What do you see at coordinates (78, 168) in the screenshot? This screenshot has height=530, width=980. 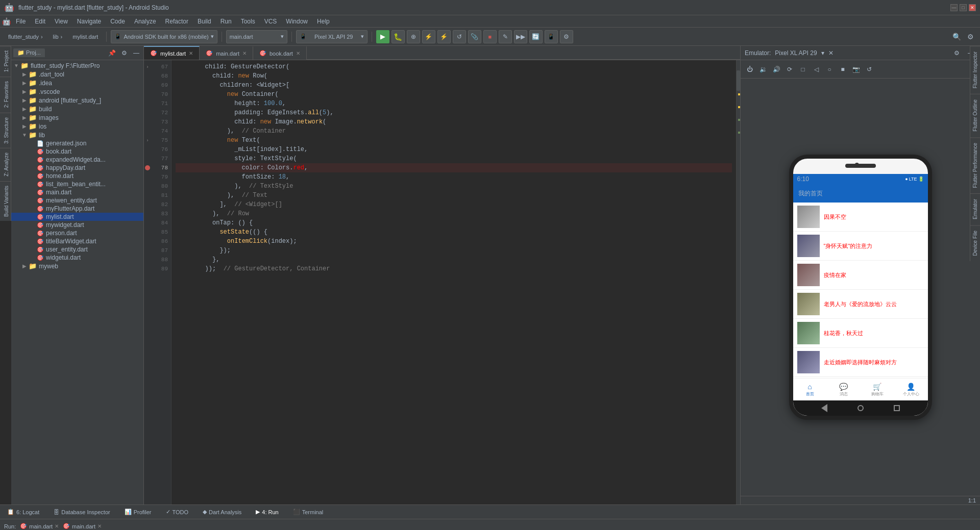 I see `tree-happy-day: 🎯 happyDay.dart` at bounding box center [78, 168].